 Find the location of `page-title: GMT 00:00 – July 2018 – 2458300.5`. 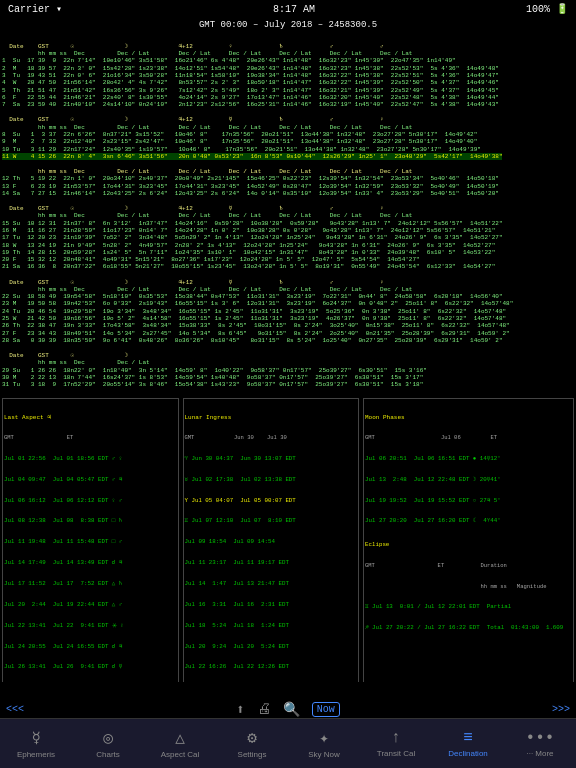

page-title: GMT 00:00 – July 2018 – 2458300.5 is located at coordinates (288, 25).